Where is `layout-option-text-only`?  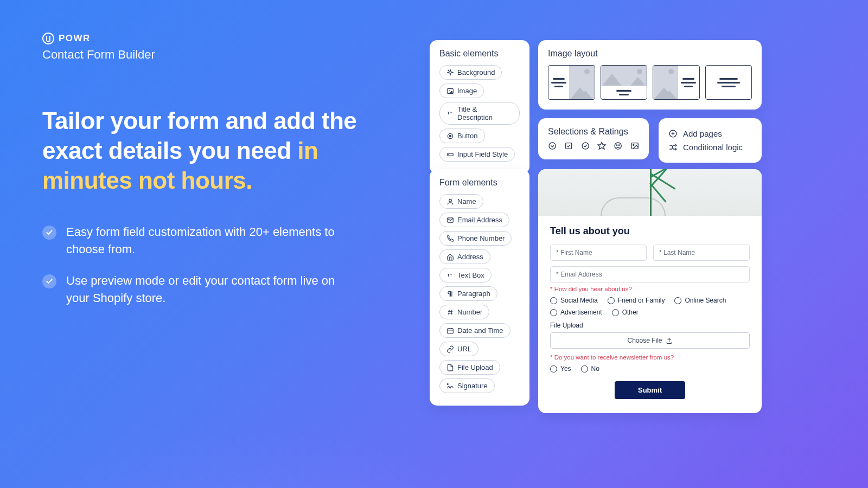
layout-option-text-only is located at coordinates (729, 82).